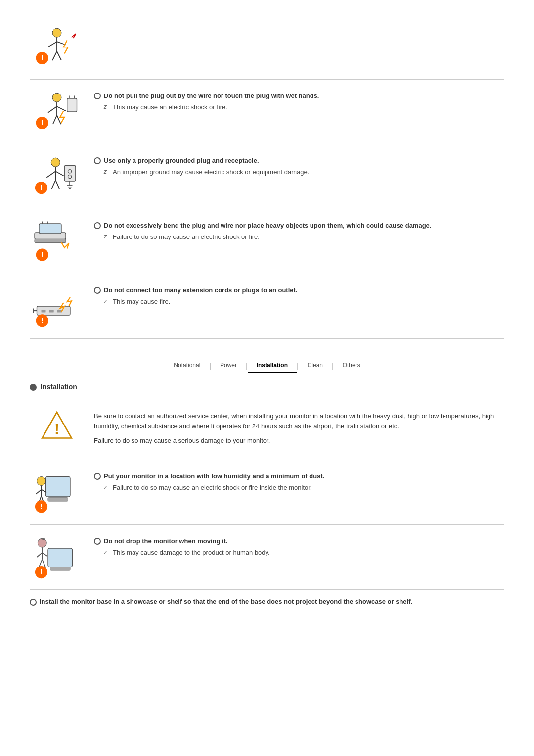 This screenshot has height=756, width=534. What do you see at coordinates (57, 47) in the screenshot?
I see `illus-plug-shock-icon: !` at bounding box center [57, 47].